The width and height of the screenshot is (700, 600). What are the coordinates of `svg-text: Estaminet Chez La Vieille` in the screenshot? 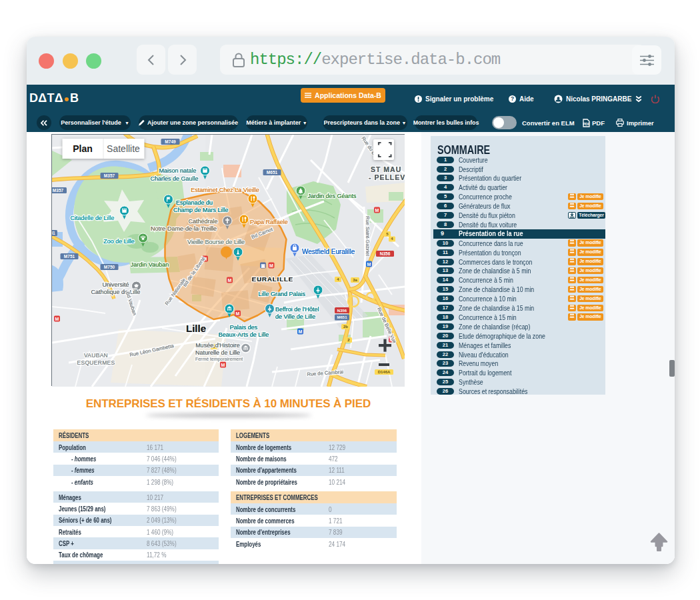 It's located at (225, 190).